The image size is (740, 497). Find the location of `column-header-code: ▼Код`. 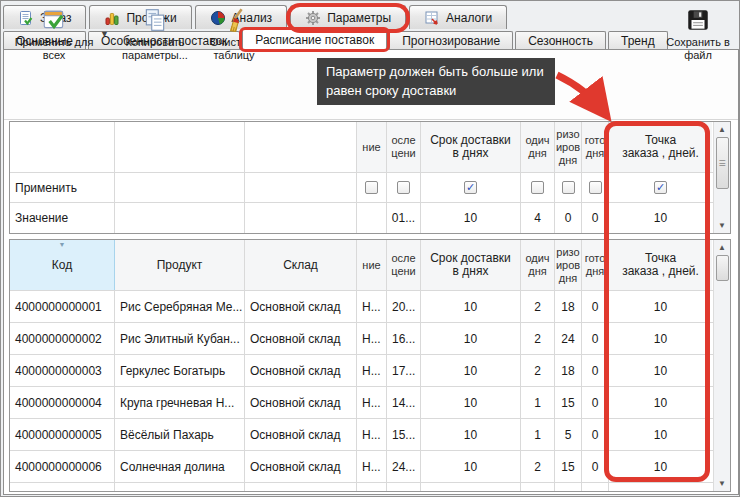

column-header-code: ▼Код is located at coordinates (62, 265).